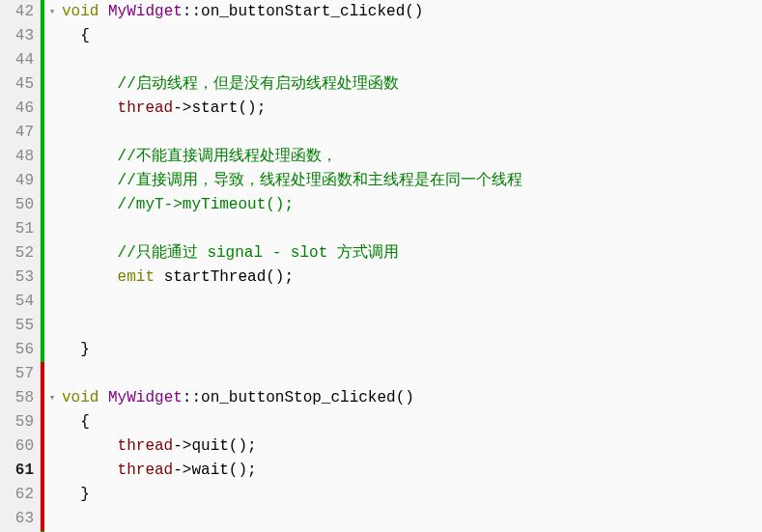  I want to click on code-line: void MyWidget::on_buttonStart_clicked(), so click(411, 12).